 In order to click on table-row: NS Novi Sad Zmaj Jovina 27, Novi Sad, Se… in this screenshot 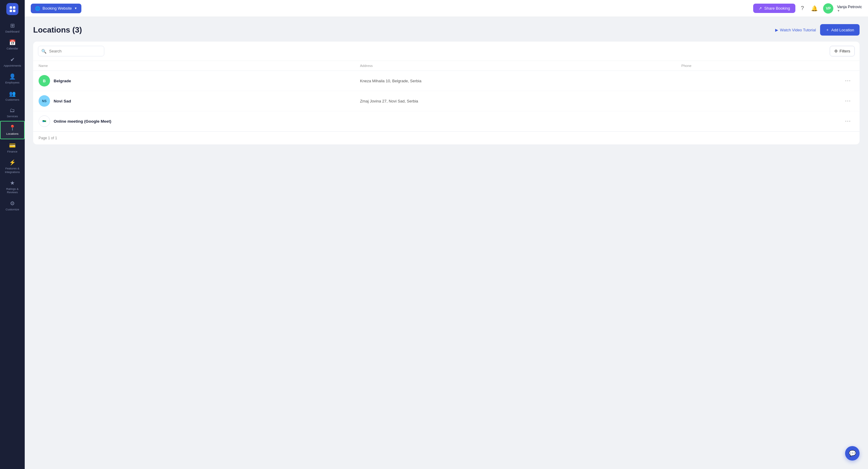, I will do `click(446, 101)`.